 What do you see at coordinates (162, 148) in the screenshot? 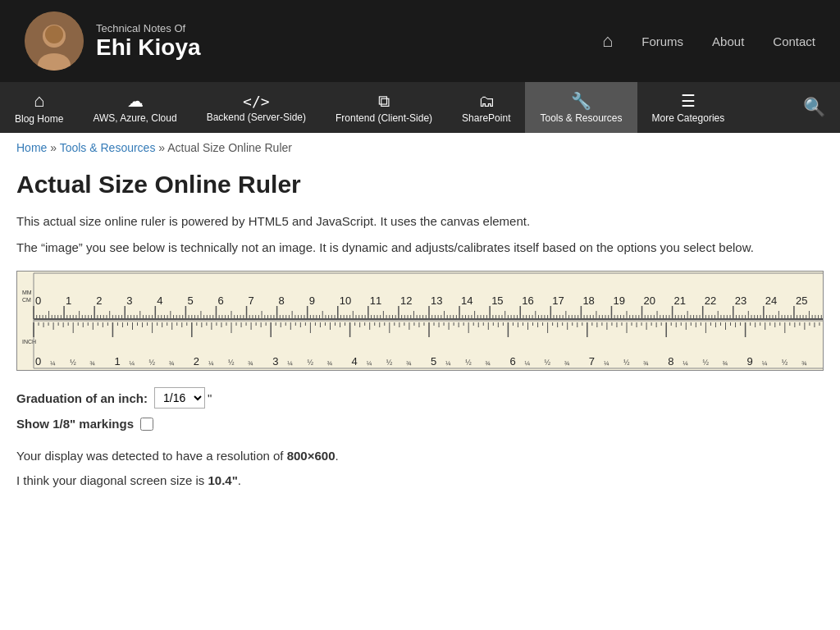
I see `breadcrumb-sep2: »` at bounding box center [162, 148].